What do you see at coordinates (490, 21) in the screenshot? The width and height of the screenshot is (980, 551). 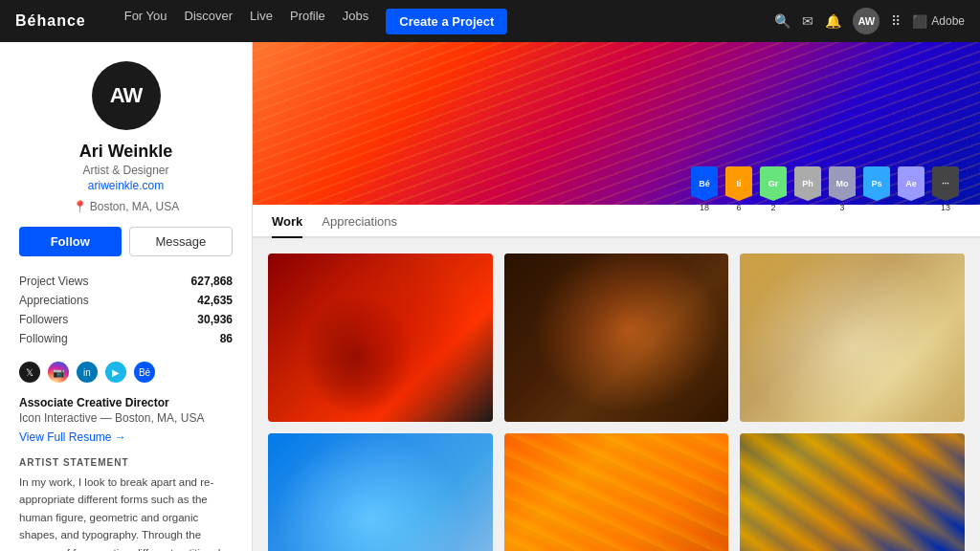 I see `navbar: Béhance For You Discover Live Profile Jo…` at bounding box center [490, 21].